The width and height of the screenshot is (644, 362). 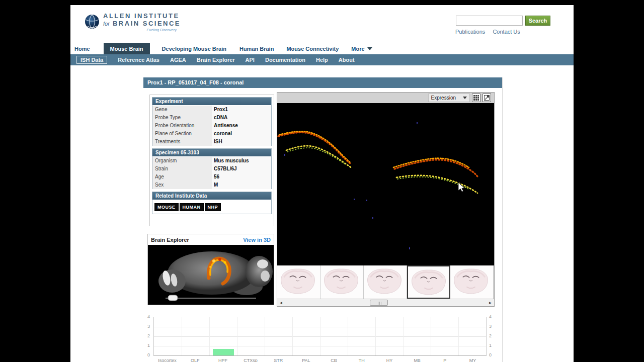 What do you see at coordinates (178, 60) in the screenshot?
I see `subnav-item-agea: AGEA` at bounding box center [178, 60].